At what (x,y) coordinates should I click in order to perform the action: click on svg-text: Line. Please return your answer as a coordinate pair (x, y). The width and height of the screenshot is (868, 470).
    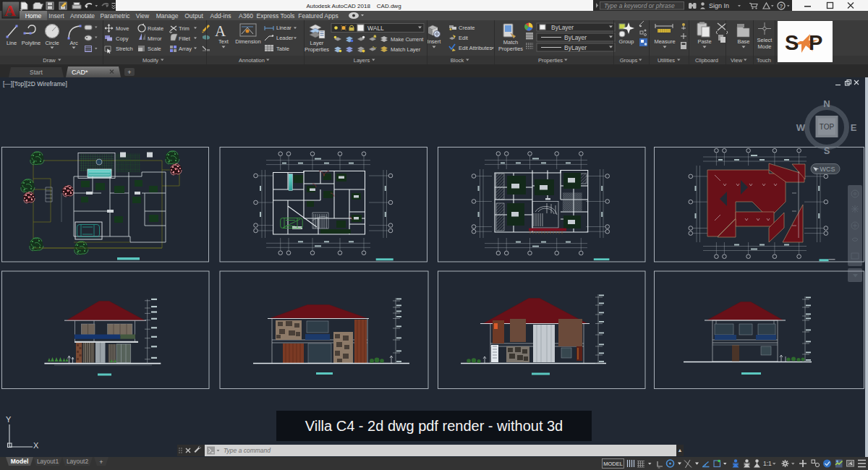
    Looking at the image, I should click on (12, 43).